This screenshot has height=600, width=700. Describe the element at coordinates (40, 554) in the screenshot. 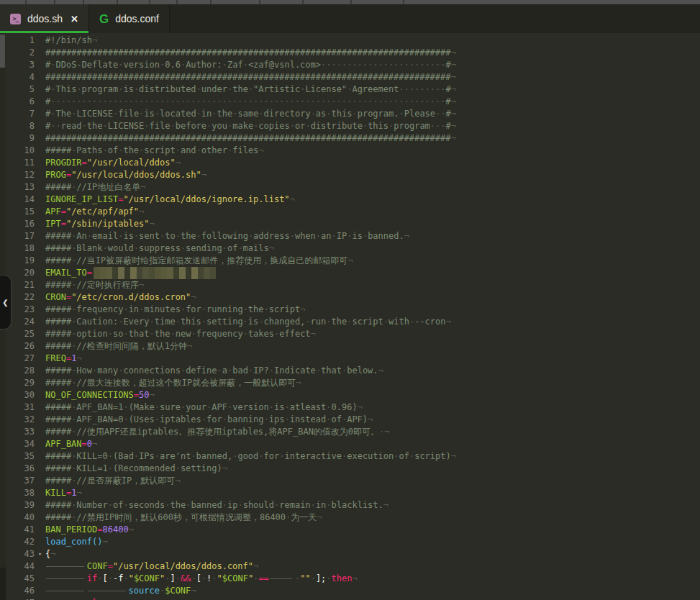

I see `fold-marker: ▾` at that location.